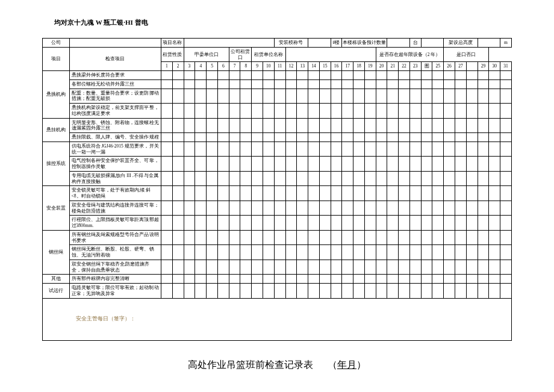 This screenshot has width=554, height=392. I want to click on cat-suspend-mech: 悬挑机构, so click(57, 95).